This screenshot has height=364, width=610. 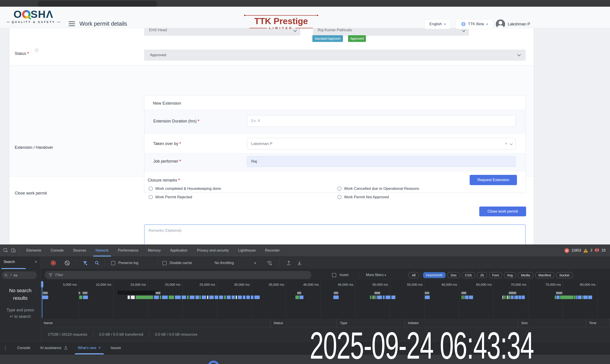 What do you see at coordinates (334, 275) in the screenshot?
I see `invert-checkbox` at bounding box center [334, 275].